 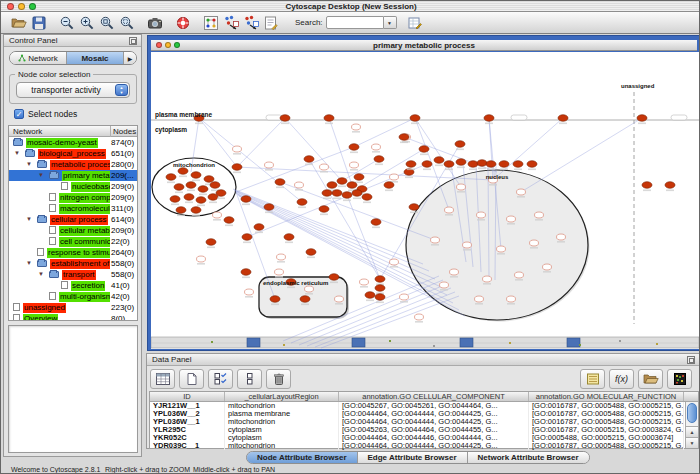 What do you see at coordinates (606, 422) in the screenshot?
I see `table-cell: [GO:0016787, GO:0005488, GO:0005215, G..…` at bounding box center [606, 422].